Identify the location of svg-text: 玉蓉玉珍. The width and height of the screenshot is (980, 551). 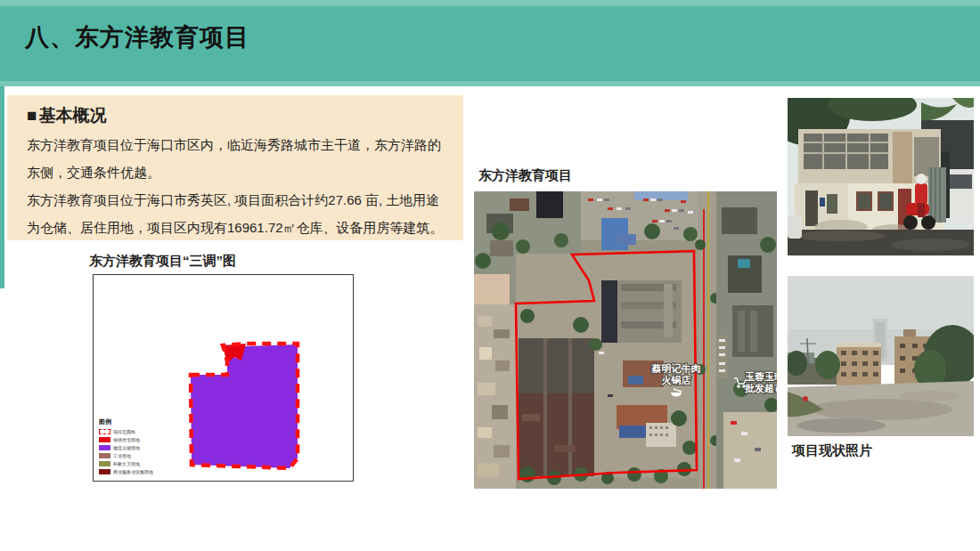
(761, 377).